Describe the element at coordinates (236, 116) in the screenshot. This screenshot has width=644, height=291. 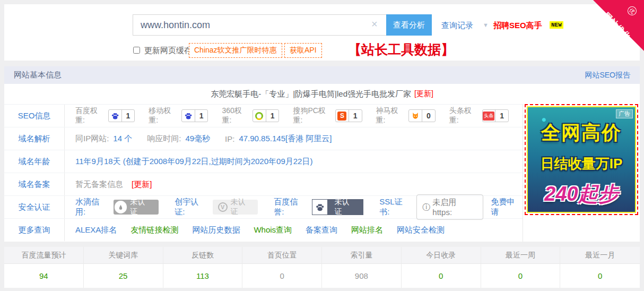
I see `weight-label: 360权重:` at that location.